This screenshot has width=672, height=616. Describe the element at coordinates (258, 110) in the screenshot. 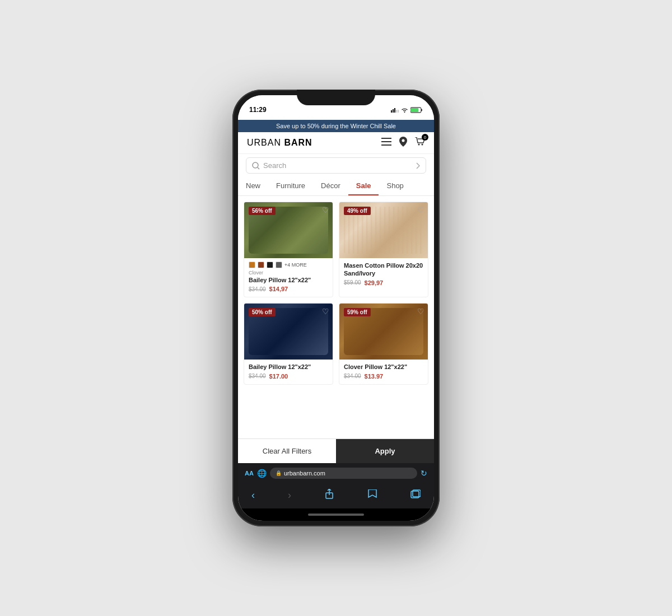

I see `status-time: 11:29` at that location.